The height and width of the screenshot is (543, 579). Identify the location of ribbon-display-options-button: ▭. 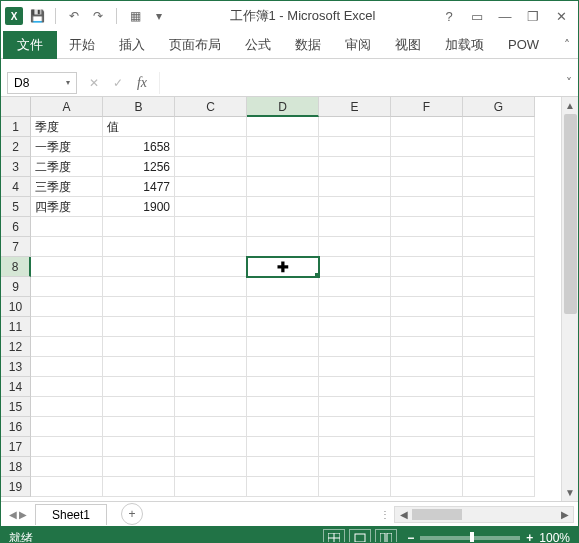
(477, 16).